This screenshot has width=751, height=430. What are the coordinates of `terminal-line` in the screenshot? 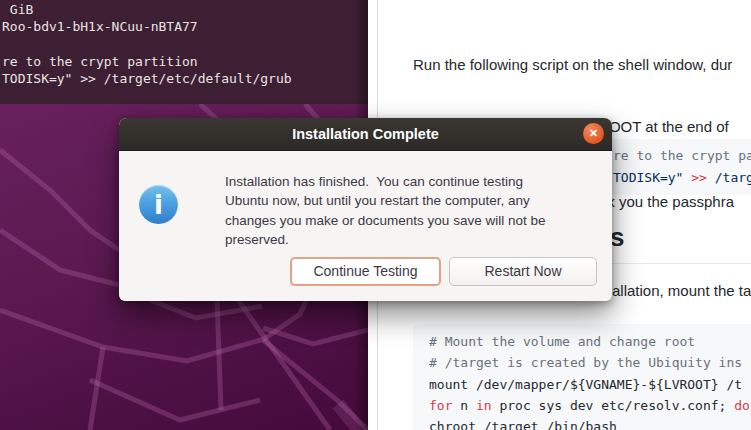 It's located at (185, 44).